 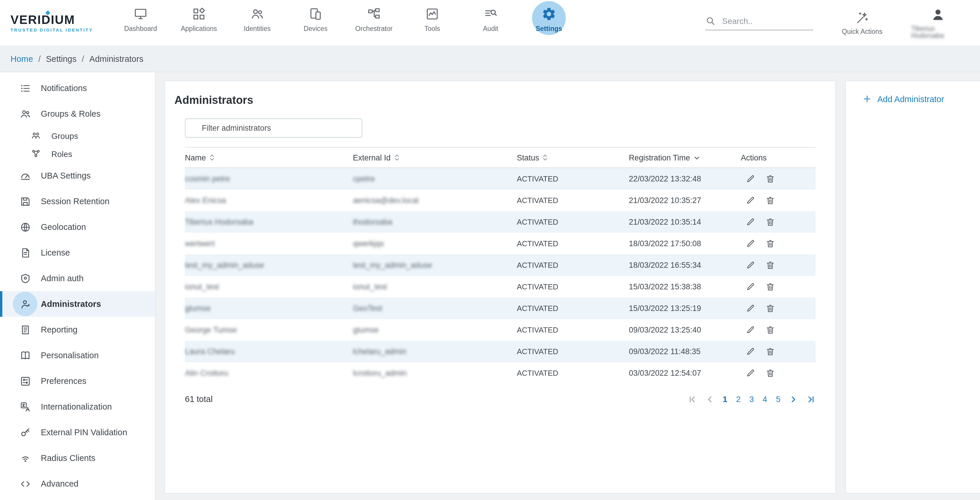 What do you see at coordinates (78, 458) in the screenshot?
I see `sidebar-item-radius-clients: Radius Clients` at bounding box center [78, 458].